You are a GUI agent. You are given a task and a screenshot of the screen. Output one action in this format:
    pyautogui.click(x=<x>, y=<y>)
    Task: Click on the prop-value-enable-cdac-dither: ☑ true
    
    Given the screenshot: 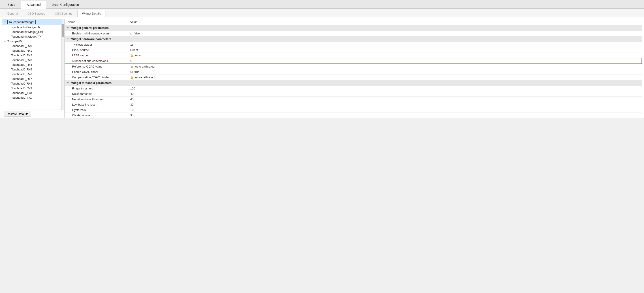 What is the action you would take?
    pyautogui.click(x=384, y=72)
    